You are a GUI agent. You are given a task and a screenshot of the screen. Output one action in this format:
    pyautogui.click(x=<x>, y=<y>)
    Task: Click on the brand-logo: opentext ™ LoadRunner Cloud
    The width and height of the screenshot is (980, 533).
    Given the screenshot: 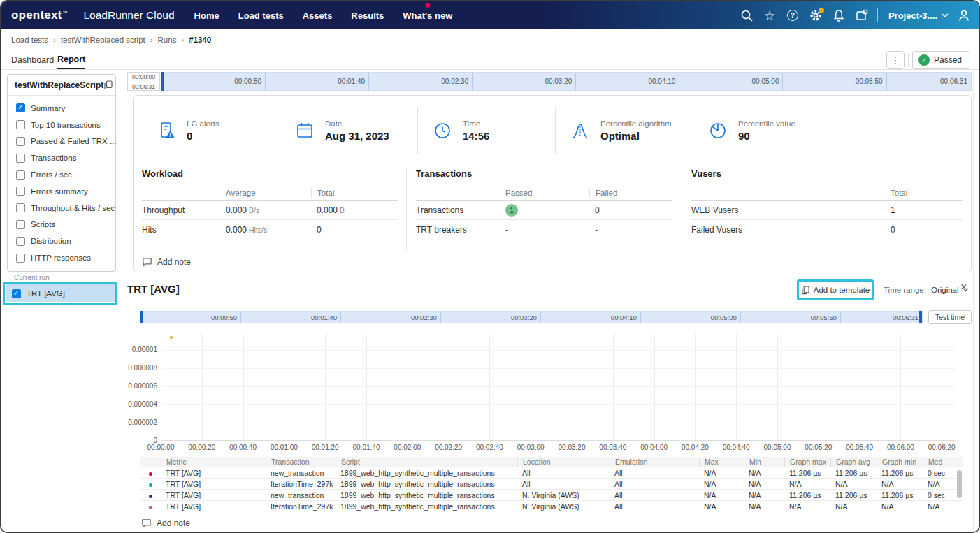 What is the action you would take?
    pyautogui.click(x=93, y=15)
    